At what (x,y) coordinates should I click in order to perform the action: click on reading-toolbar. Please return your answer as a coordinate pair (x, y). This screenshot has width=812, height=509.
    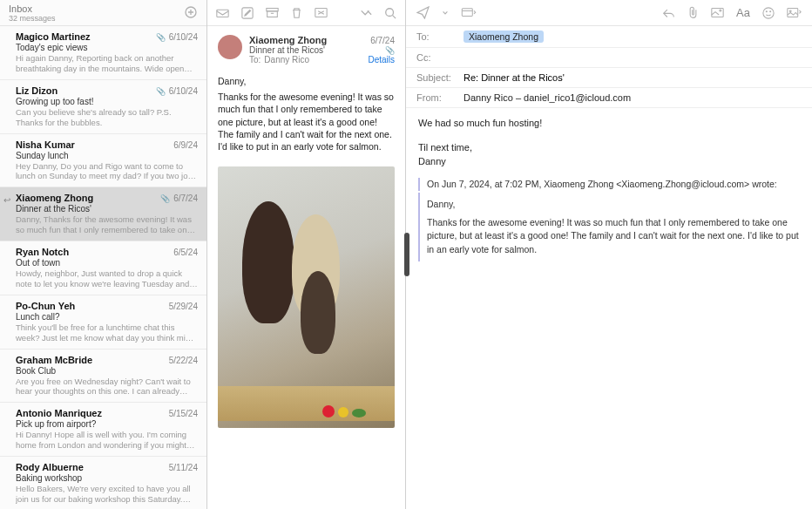
    Looking at the image, I should click on (307, 13).